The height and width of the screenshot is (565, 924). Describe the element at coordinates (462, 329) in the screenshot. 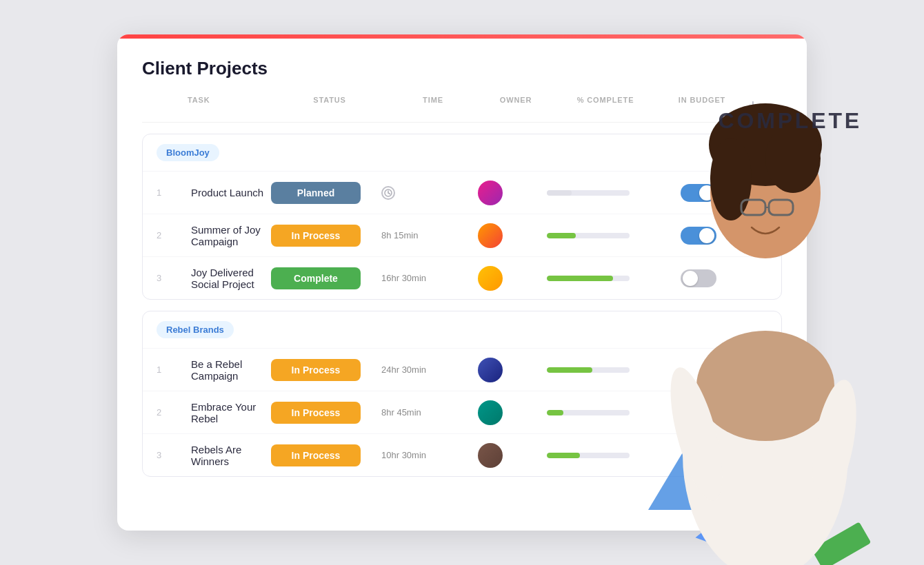

I see `group-header-rebel-brands: Rebel Brands` at that location.